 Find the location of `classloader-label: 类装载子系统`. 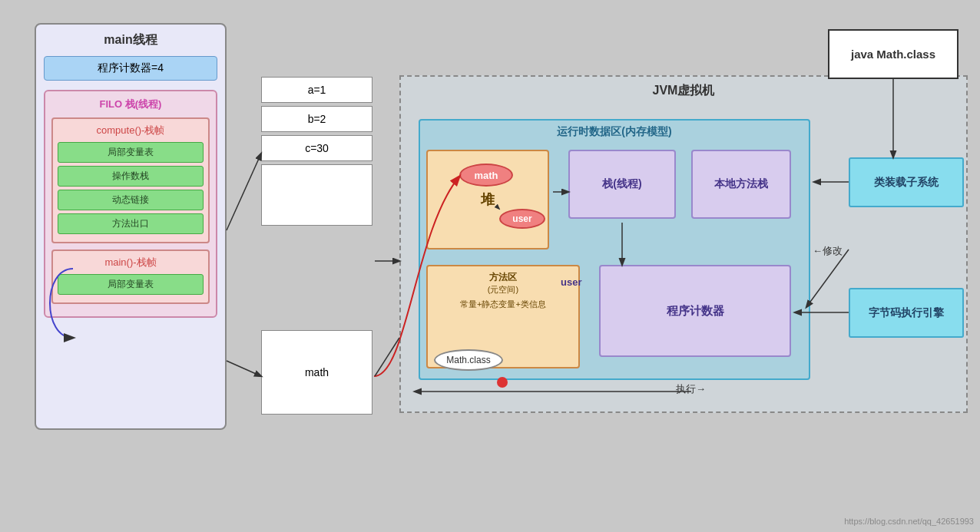

classloader-label: 类装载子系统 is located at coordinates (906, 183).